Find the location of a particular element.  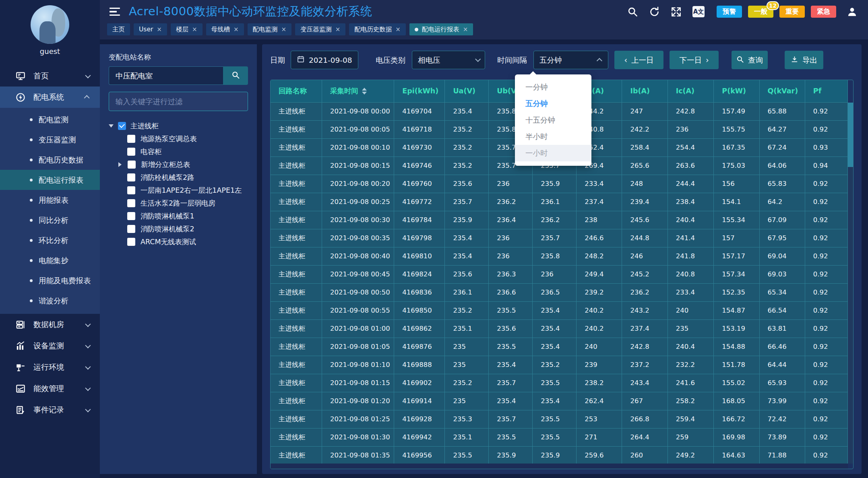

search-icon is located at coordinates (633, 12).